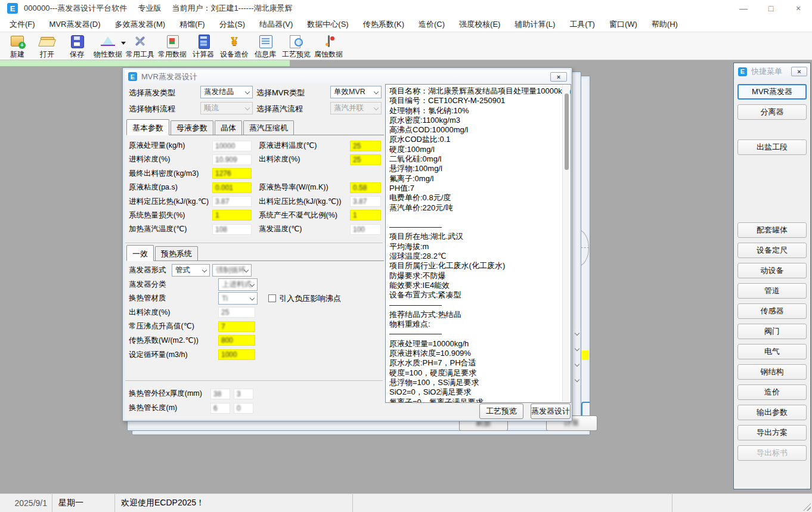 This screenshot has width=812, height=512. I want to click on info-line: SiO2=0，SiO2满足要求, so click(475, 392).